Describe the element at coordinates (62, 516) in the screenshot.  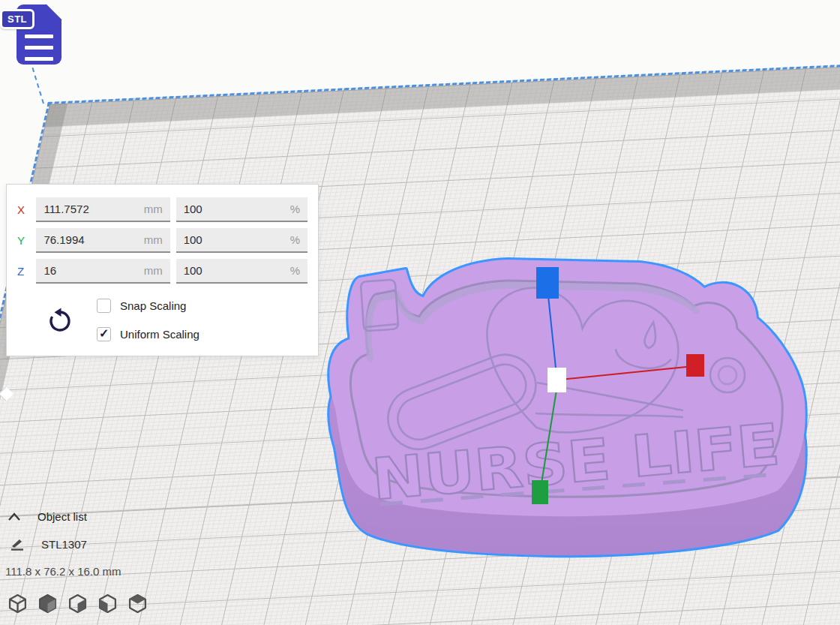
I see `object-list-label: Object list` at that location.